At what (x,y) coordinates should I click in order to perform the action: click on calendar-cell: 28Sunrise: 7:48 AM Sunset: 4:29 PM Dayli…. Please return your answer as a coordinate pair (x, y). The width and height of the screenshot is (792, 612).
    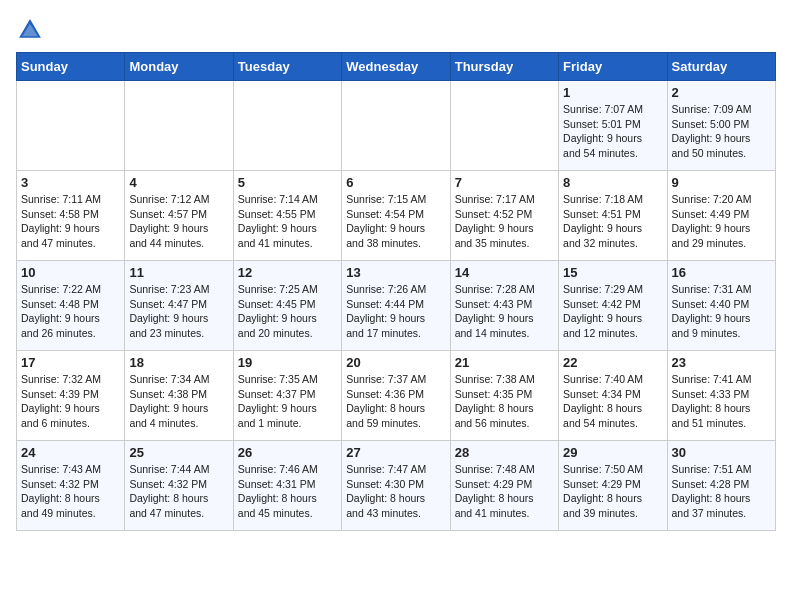
    Looking at the image, I should click on (504, 486).